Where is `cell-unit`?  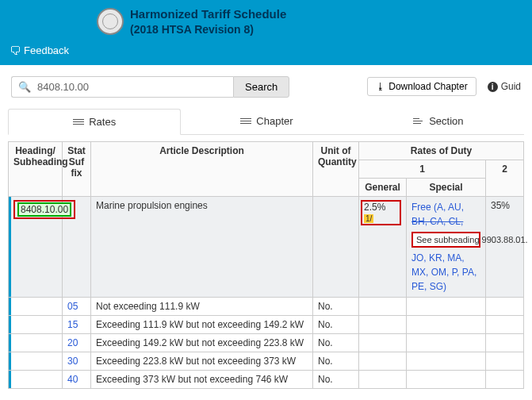
cell-unit is located at coordinates (335, 246).